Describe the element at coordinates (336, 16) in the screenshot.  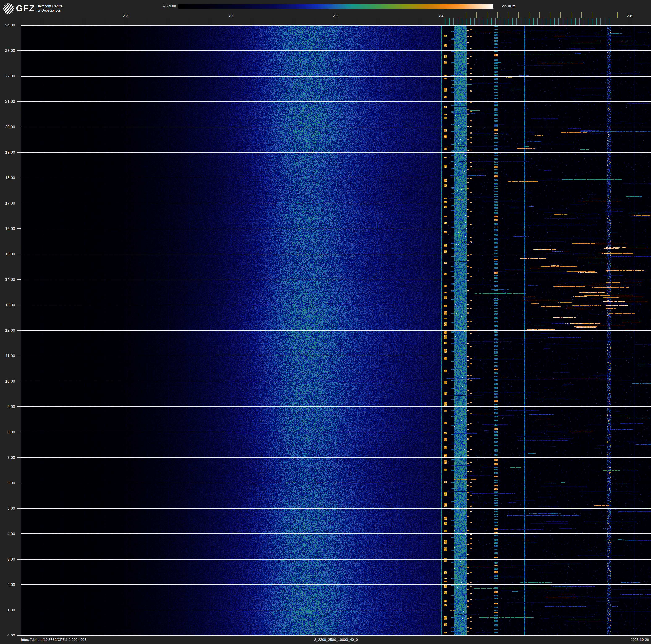
I see `freq-axis-label: 2.35` at that location.